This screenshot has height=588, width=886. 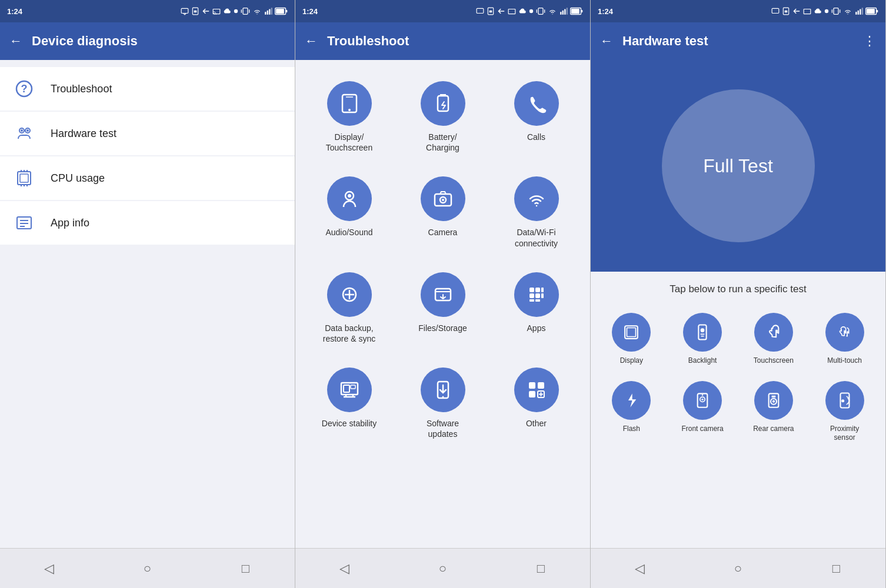 What do you see at coordinates (147, 89) in the screenshot?
I see `menu-item-troubleshoot: ? Troubleshoot` at bounding box center [147, 89].